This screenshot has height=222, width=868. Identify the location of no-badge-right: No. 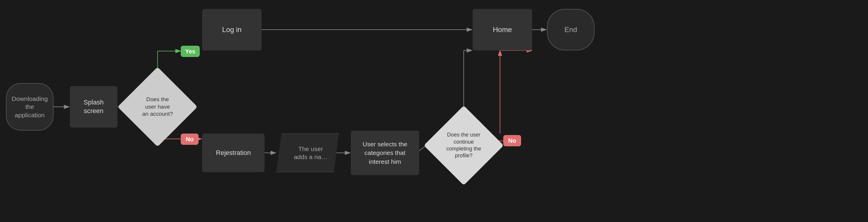
(512, 141).